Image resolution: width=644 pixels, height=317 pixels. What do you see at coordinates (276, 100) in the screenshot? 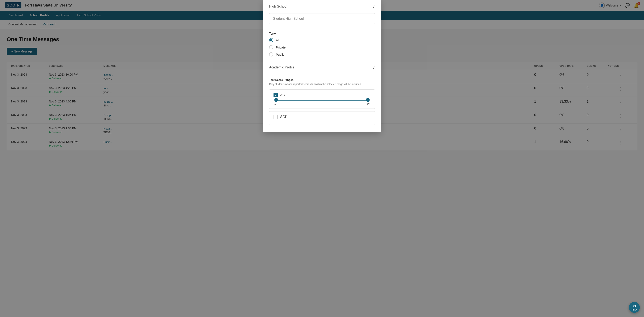
I see `act-range-thumb-left` at bounding box center [276, 100].